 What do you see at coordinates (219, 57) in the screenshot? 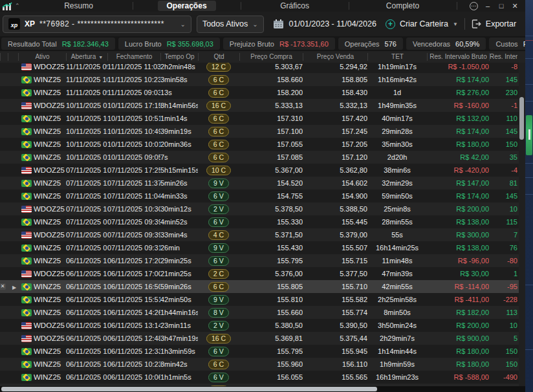
I see `column-header-qtd: Qtd` at bounding box center [219, 57].